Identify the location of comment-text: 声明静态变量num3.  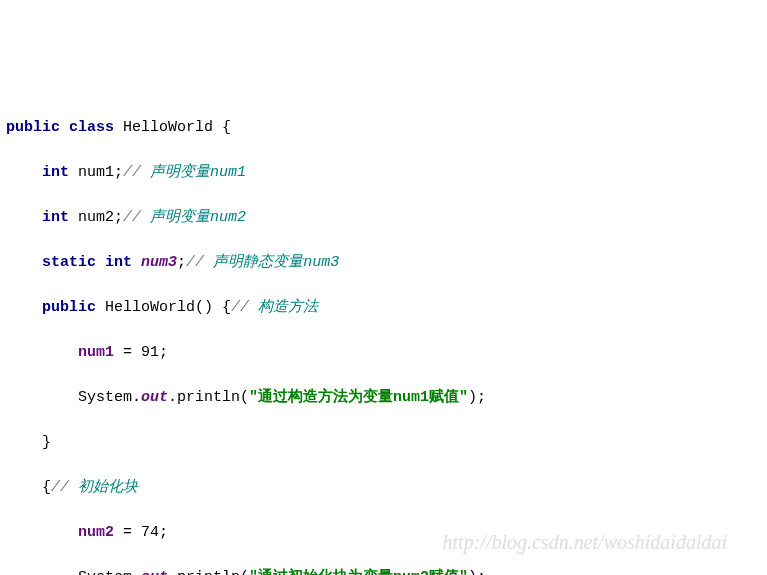
(276, 262).